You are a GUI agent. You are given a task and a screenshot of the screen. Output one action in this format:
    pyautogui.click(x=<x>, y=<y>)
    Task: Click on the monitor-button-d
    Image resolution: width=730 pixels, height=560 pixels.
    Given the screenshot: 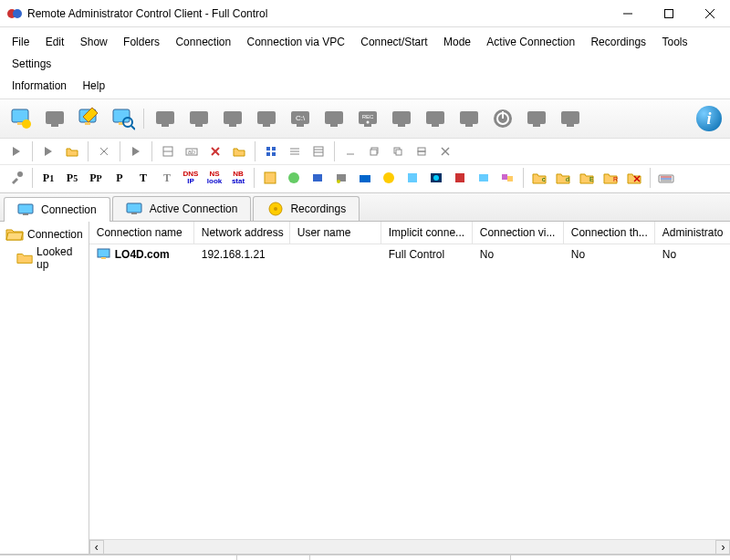 What is the action you would take?
    pyautogui.click(x=266, y=119)
    